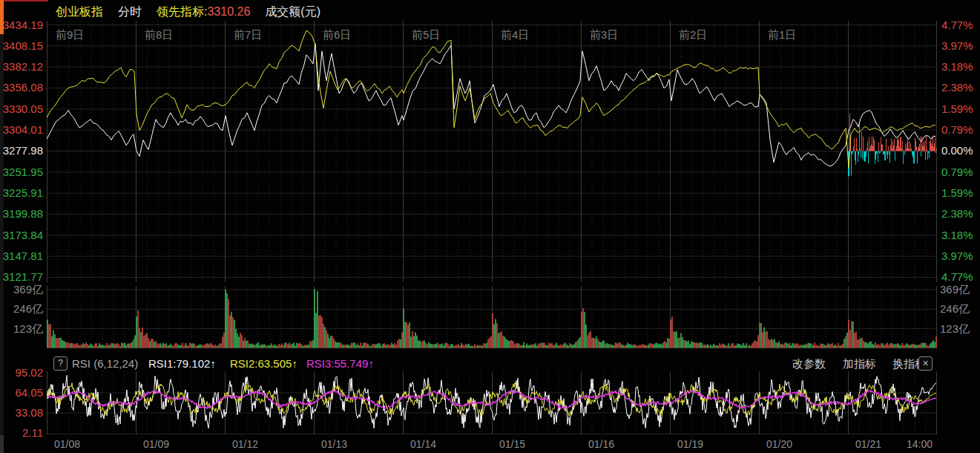 The image size is (980, 453). What do you see at coordinates (426, 35) in the screenshot?
I see `day-label-5: 前5日` at bounding box center [426, 35].